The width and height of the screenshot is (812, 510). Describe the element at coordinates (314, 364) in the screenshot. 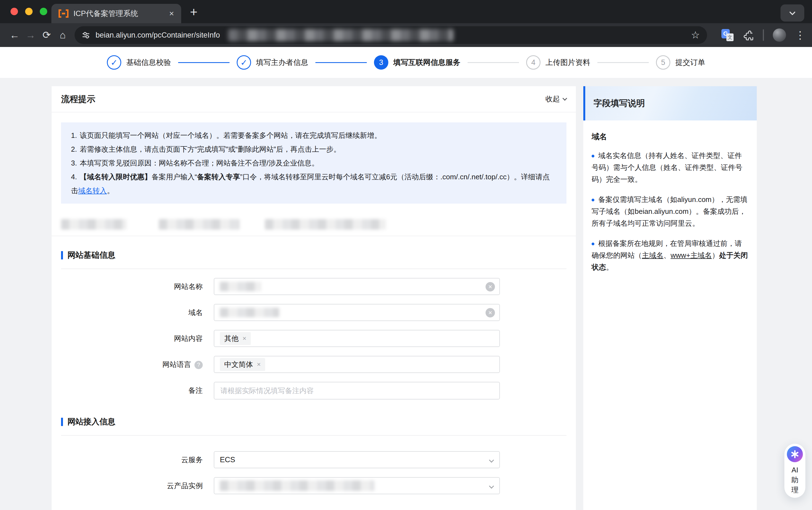

I see `site-language-row: 网站语言 ? 中文简体 ×` at that location.